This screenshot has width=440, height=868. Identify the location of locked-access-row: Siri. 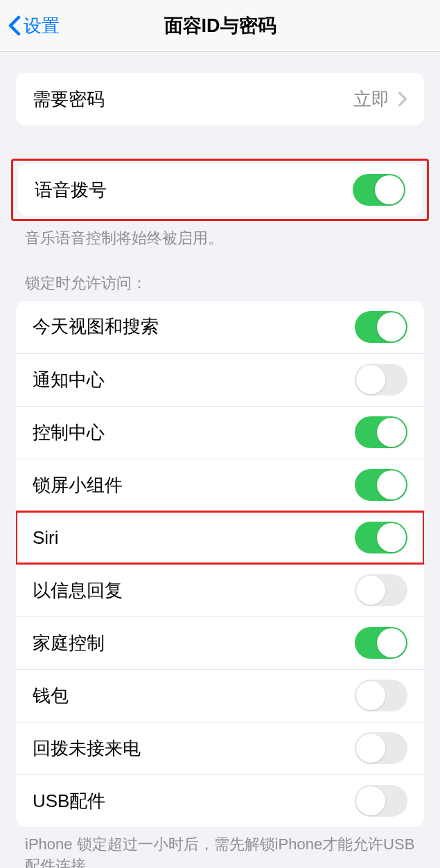
(220, 538).